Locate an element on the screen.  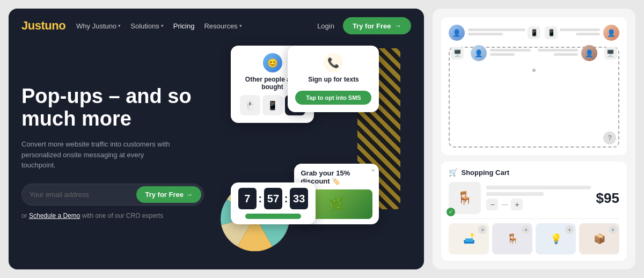
sms-opt-in-button: Tap to opt into SMS is located at coordinates (333, 98).